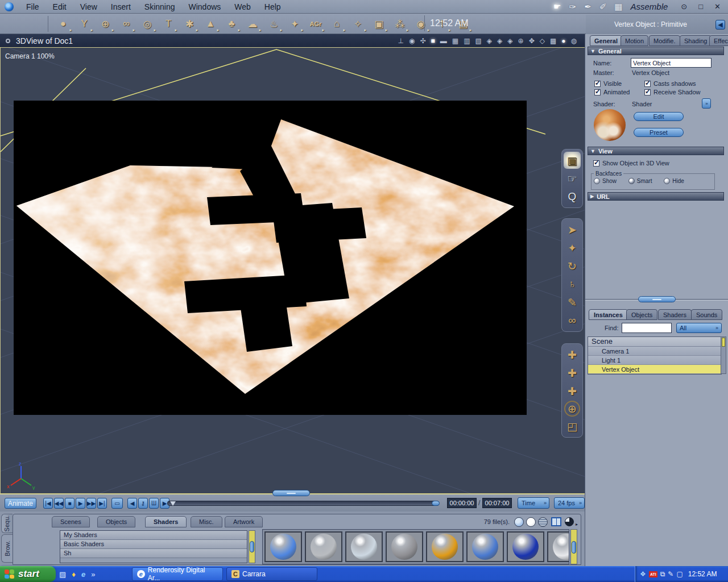 The image size is (728, 582). What do you see at coordinates (563, 41) in the screenshot?
I see `white-sphere-icon: ●` at bounding box center [563, 41].